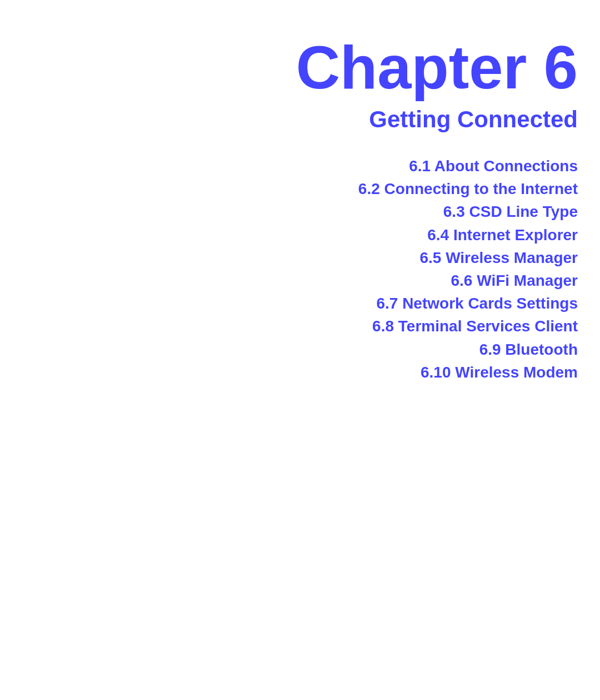 This screenshot has height=700, width=600. I want to click on toc-item-6-3: 6.3 CSD Line Type, so click(409, 211).